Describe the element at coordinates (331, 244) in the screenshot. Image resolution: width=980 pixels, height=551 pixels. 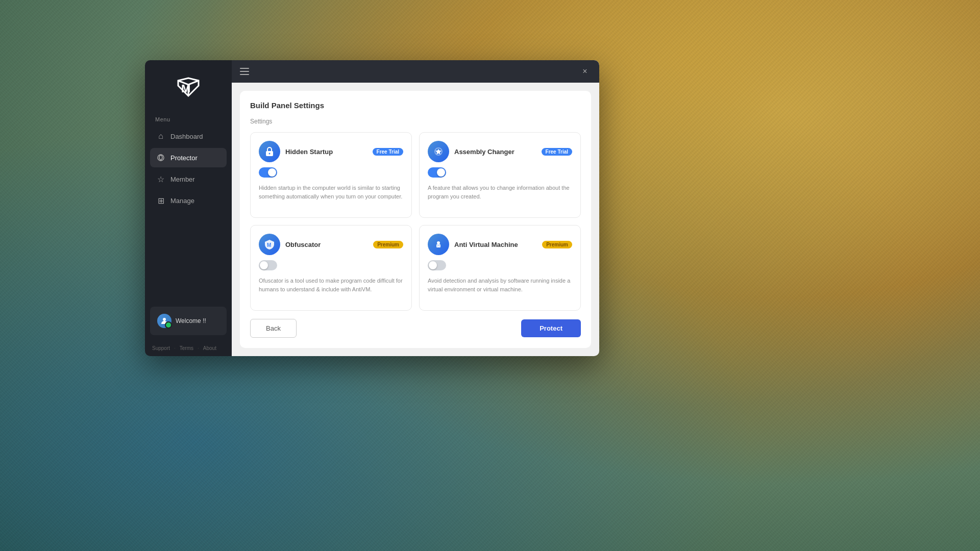
I see `setting-header: M Obfuscator Premium` at that location.